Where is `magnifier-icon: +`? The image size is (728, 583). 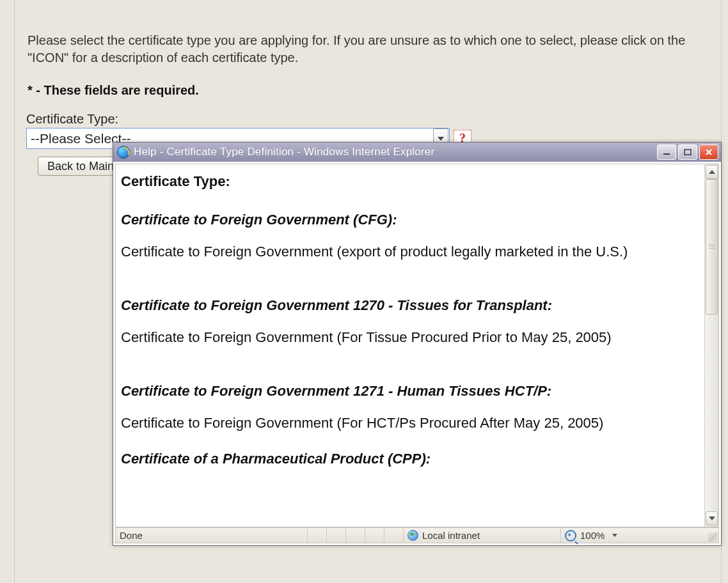 magnifier-icon: + is located at coordinates (571, 536).